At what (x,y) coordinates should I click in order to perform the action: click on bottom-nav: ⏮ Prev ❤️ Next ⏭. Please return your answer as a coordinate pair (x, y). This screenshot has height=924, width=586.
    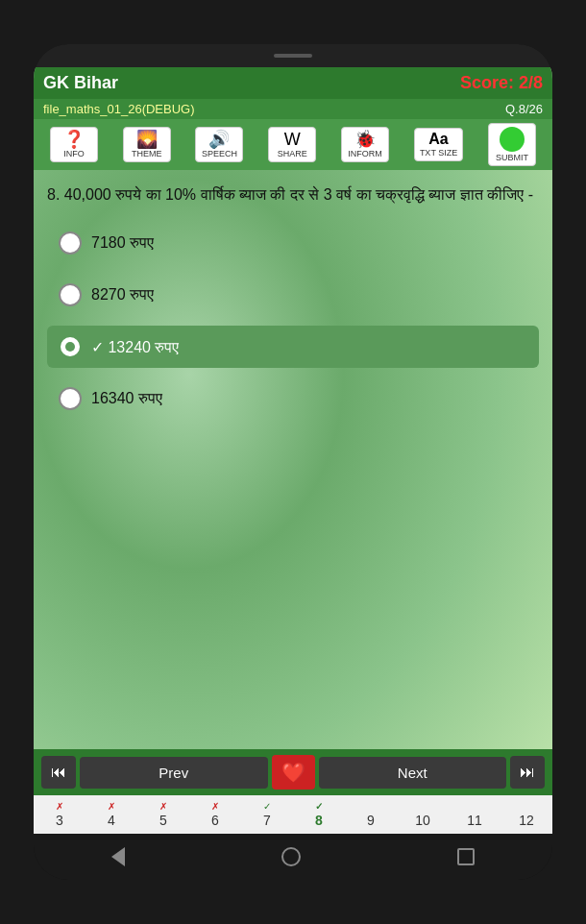
    Looking at the image, I should click on (293, 772).